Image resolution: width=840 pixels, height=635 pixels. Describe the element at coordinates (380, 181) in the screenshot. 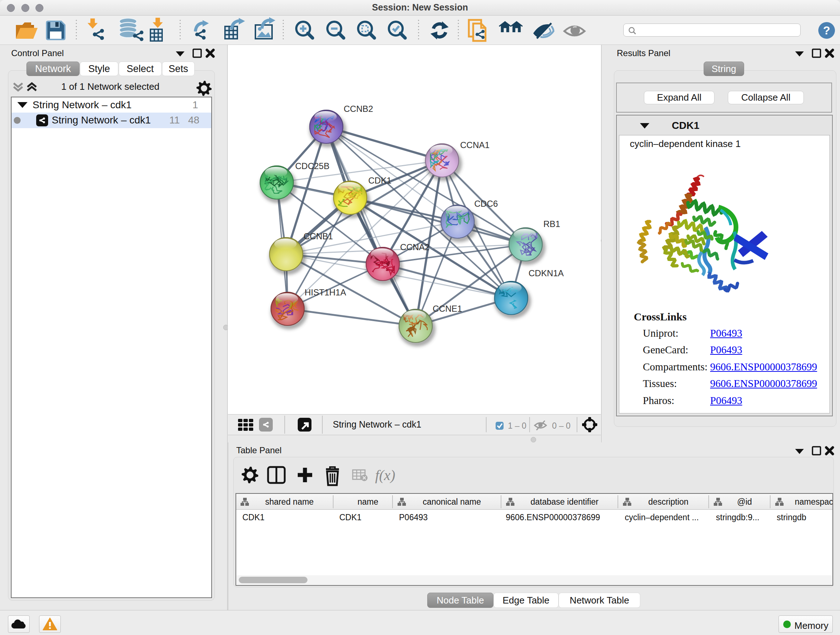

I see `svg-text: CDK1` at that location.